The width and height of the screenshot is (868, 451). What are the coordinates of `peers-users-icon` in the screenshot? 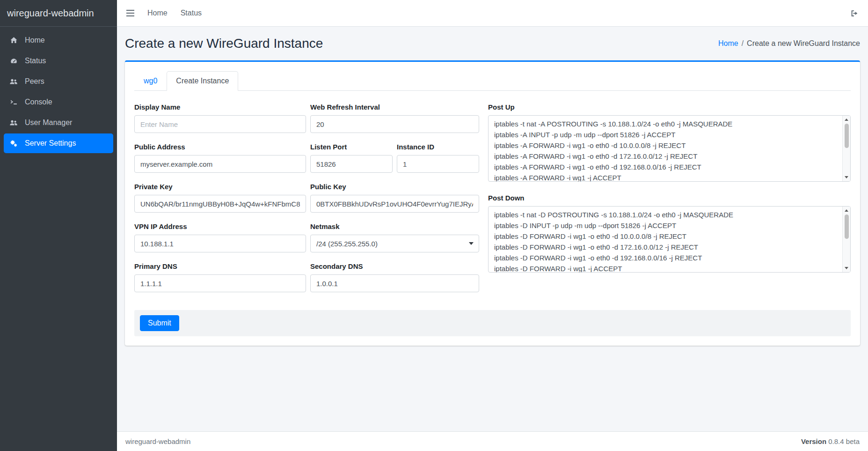 It's located at (14, 81).